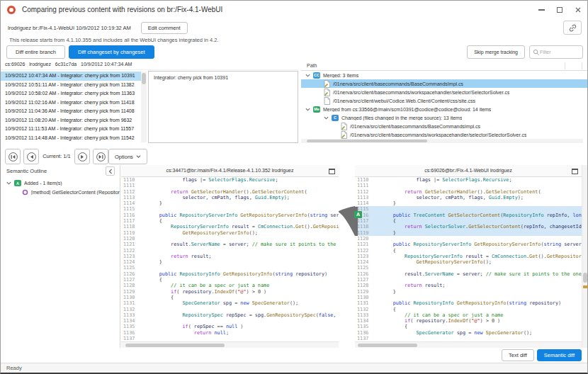 The image size is (588, 374). Describe the element at coordinates (69, 28) in the screenshot. I see `changeset-meta: lrodriguez br:/Fix-4.1-WebUI 10/9/2012 1…` at that location.